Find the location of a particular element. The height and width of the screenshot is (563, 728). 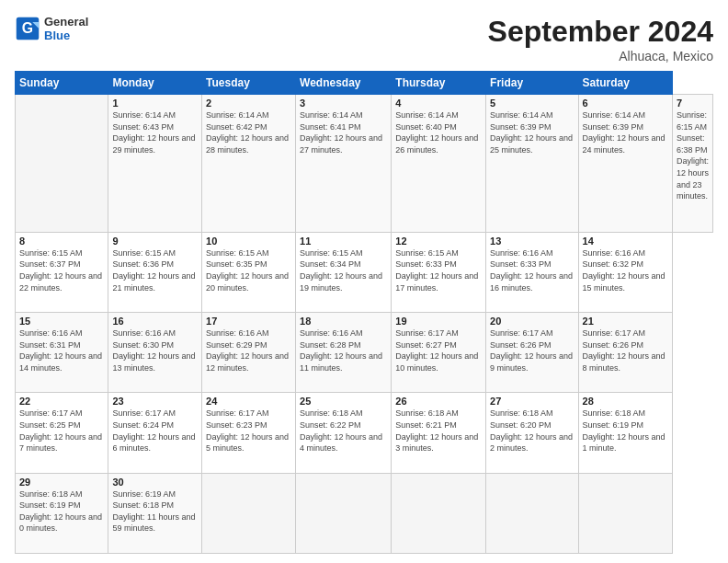

day-info: Sunrise: 6:14 AM Sunset: 6:43 PM Dayligh… is located at coordinates (154, 132).